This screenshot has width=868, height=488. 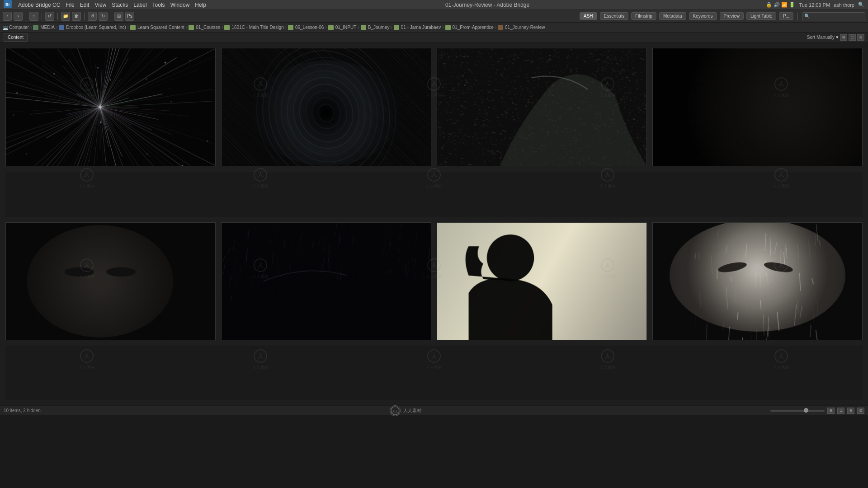 What do you see at coordinates (434, 410) in the screenshot?
I see `statusbar: 10 items, 2 hidden 人人 人人素材 ⊞ ☰ ⊟ ⊠` at bounding box center [434, 410].